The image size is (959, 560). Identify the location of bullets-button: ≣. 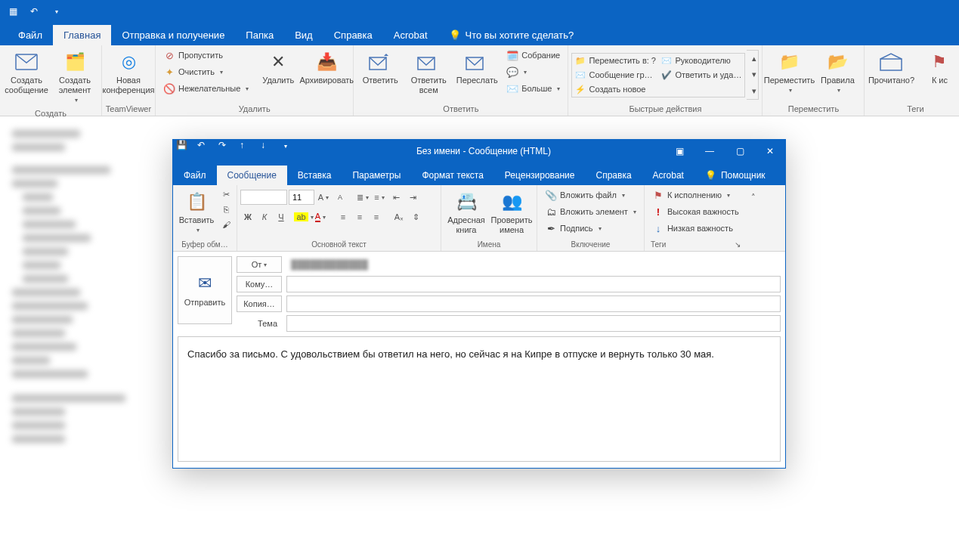
(363, 197).